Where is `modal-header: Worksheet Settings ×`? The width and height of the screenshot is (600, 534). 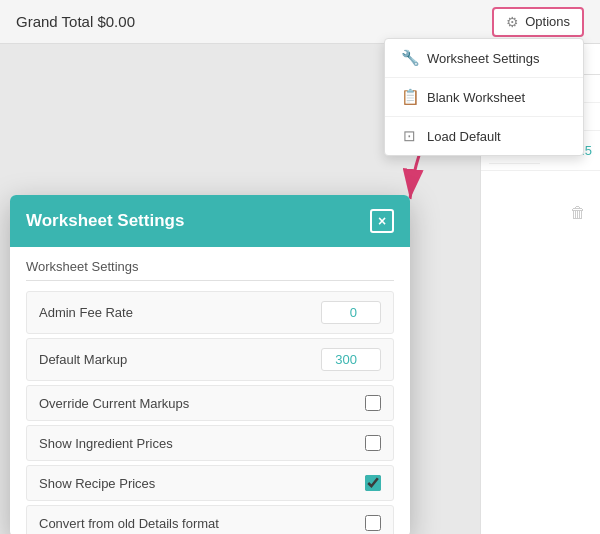
modal-header: Worksheet Settings × is located at coordinates (210, 221).